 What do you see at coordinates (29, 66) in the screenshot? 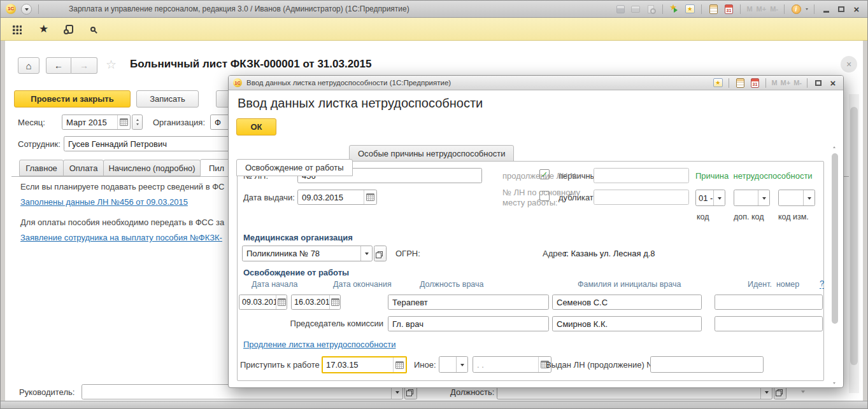
I see `home-button: ⌂` at bounding box center [29, 66].